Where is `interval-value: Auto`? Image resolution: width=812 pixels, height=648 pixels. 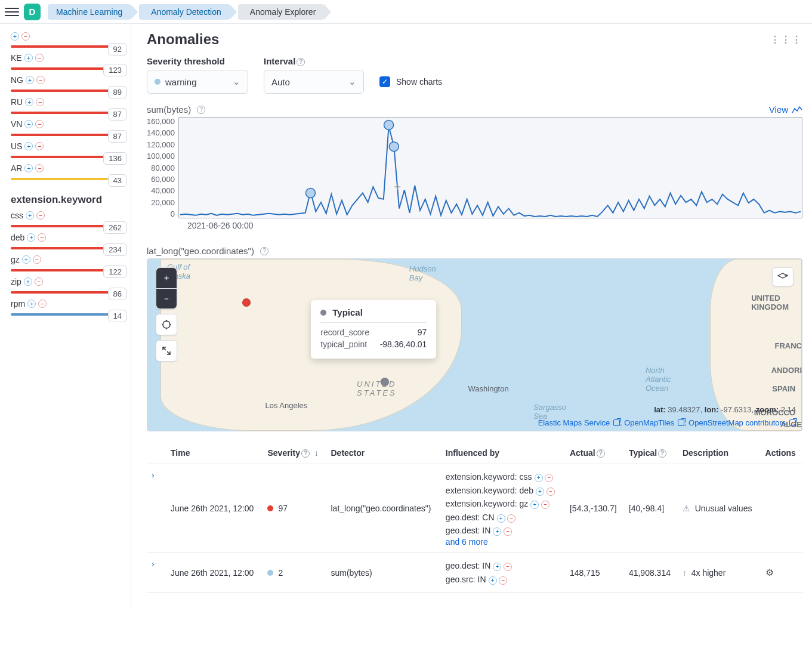 interval-value: Auto is located at coordinates (280, 82).